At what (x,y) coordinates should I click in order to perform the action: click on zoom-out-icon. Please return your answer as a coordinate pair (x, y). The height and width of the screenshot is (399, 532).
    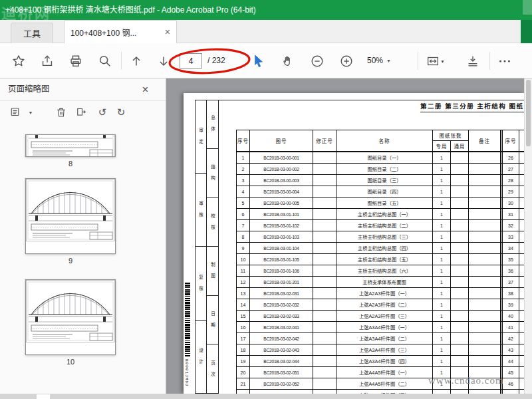
    Looking at the image, I should click on (317, 61).